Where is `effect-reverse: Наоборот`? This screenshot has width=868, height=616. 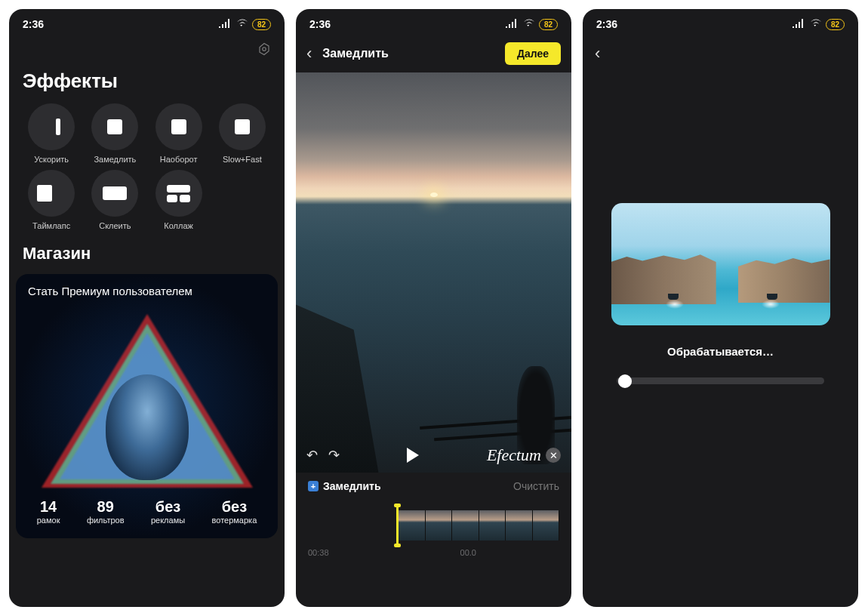
effect-reverse: Наоборот is located at coordinates (179, 134).